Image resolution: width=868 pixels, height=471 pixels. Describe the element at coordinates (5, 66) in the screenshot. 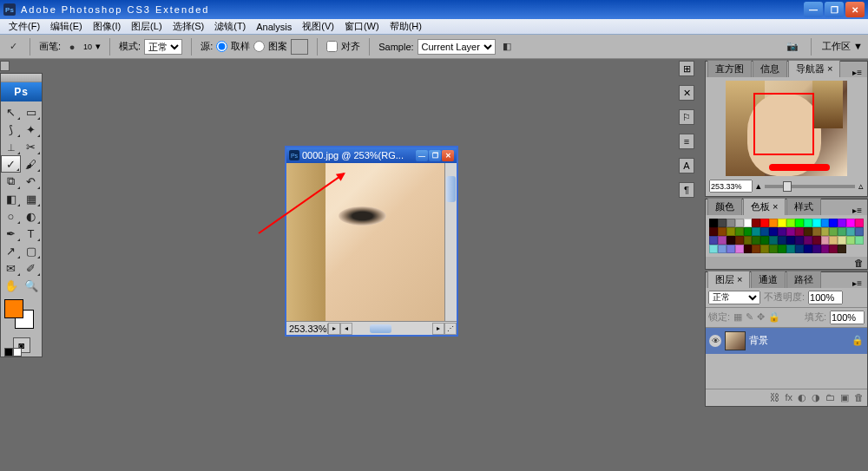

I see `toolbox-collapse-icon` at that location.